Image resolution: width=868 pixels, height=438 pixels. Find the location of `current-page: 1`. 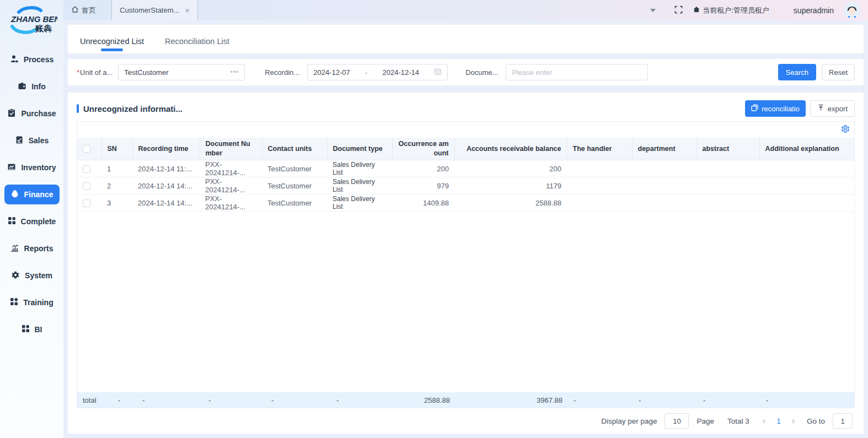

current-page: 1 is located at coordinates (779, 421).